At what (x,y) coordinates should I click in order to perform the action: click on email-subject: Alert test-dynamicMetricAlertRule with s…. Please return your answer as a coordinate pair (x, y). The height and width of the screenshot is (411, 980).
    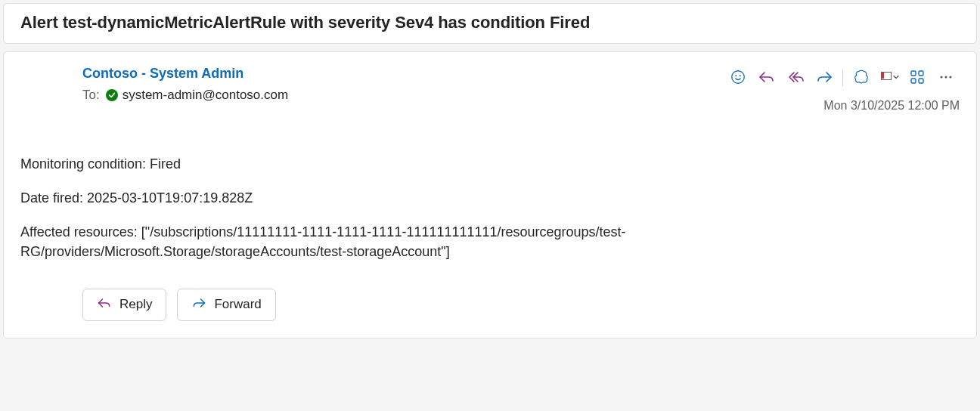
    Looking at the image, I should click on (490, 23).